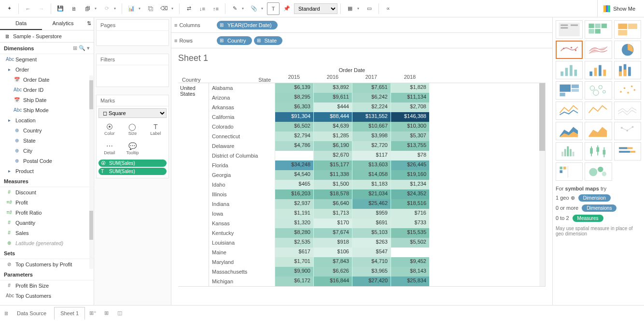 The height and width of the screenshot is (321, 644). Describe the element at coordinates (371, 223) in the screenshot. I see `data-cell: $691` at that location.